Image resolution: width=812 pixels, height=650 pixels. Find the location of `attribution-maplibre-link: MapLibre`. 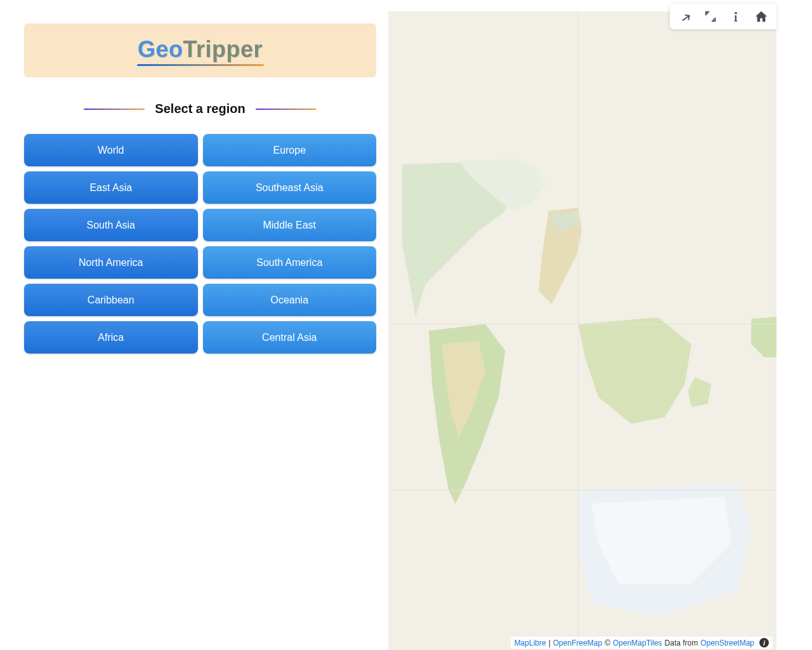

attribution-maplibre-link: MapLibre is located at coordinates (530, 643).